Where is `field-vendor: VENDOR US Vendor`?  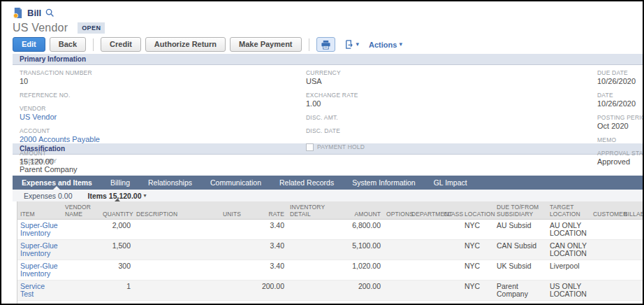 field-vendor: VENDOR US Vendor is located at coordinates (152, 113).